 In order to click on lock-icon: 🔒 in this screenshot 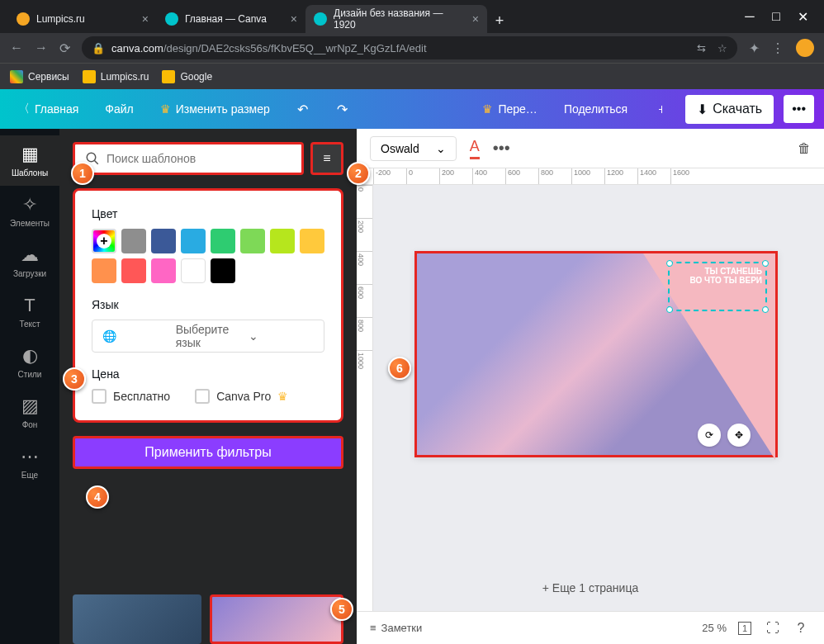, I will do `click(98, 48)`.